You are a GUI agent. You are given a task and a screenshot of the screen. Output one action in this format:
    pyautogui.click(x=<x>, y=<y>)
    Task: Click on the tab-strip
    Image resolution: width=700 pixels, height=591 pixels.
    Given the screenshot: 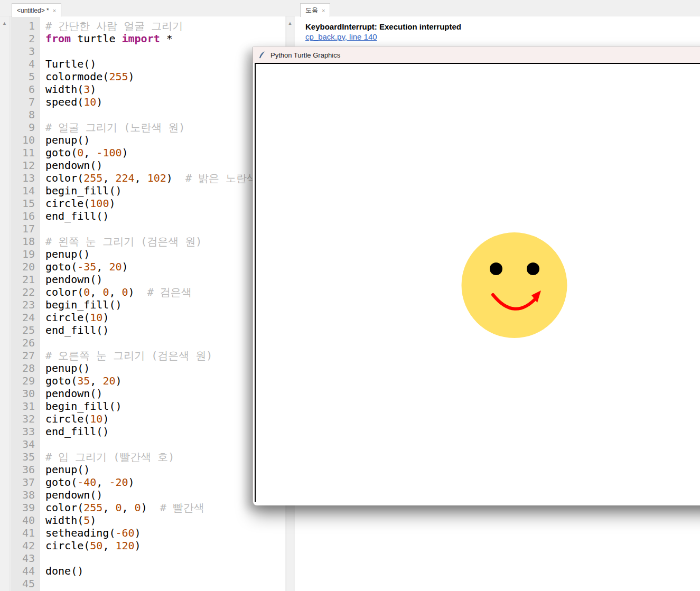 What is the action you would take?
    pyautogui.click(x=350, y=8)
    